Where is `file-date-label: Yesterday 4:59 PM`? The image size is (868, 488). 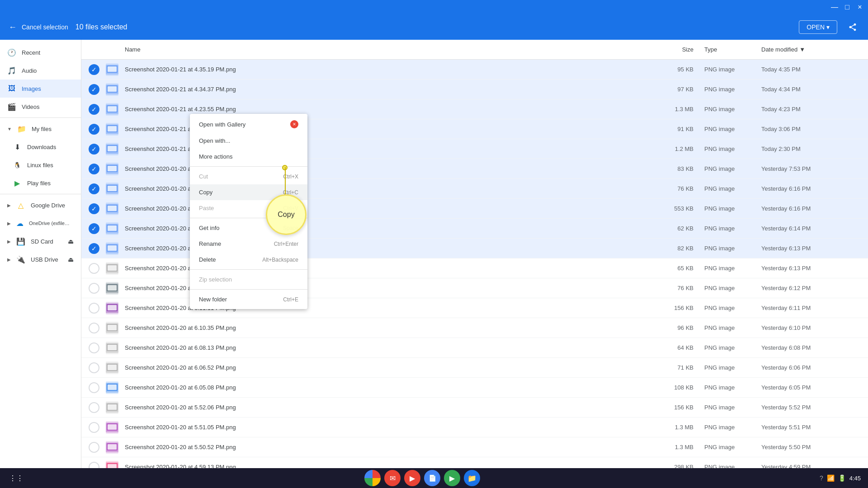 file-date-label: Yesterday 4:59 PM is located at coordinates (811, 466).